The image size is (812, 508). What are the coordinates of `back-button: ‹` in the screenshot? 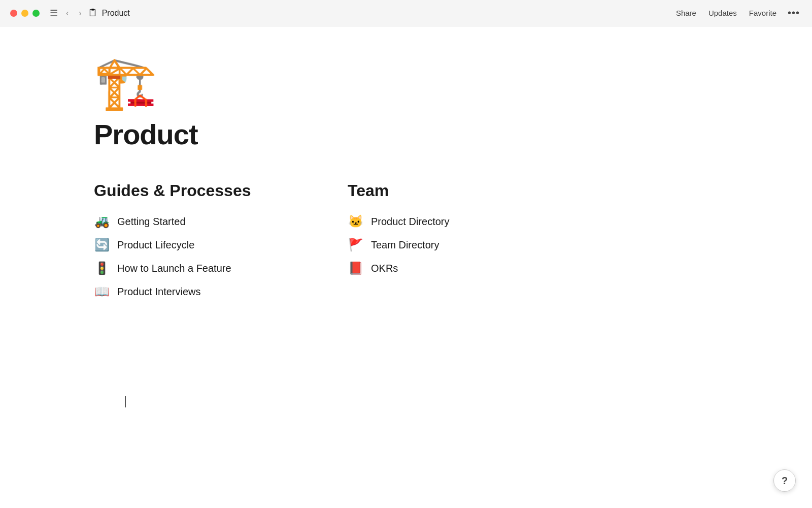 It's located at (67, 13).